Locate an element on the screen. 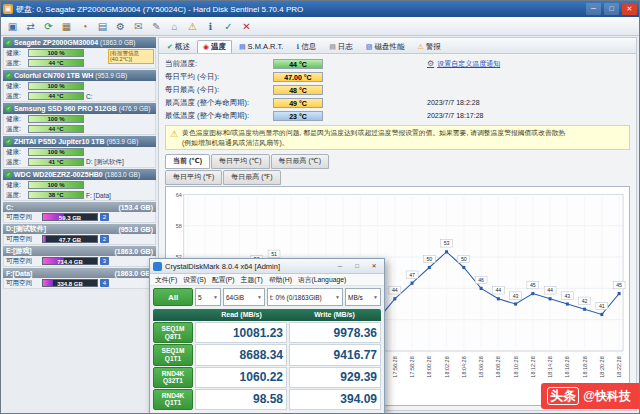 Image resolution: width=640 pixels, height=414 pixels. crystaldiskmark-window: CrystalDiskMark 8.0.4 x64 [Admin] ─ □ ✕ … is located at coordinates (267, 336).